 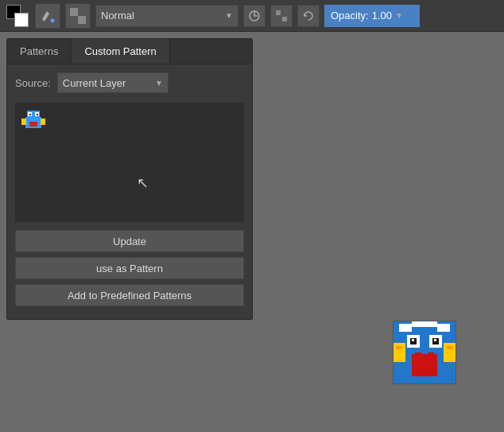 I want to click on source-row: Source: Current Layer ▼, so click(x=130, y=83).